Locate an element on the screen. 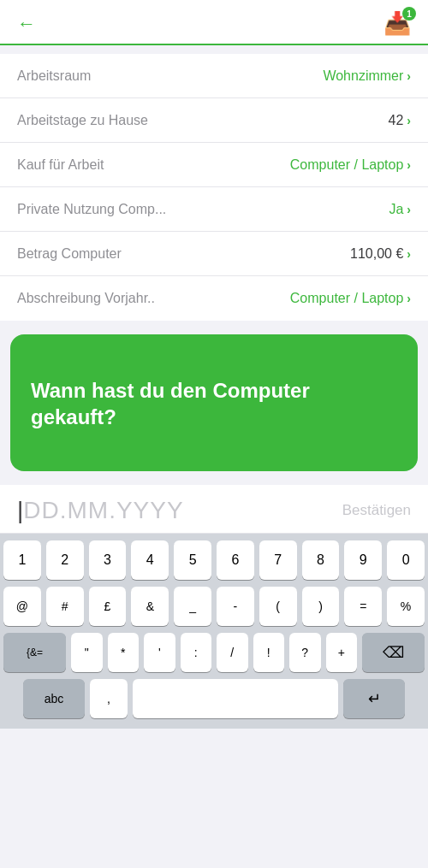  key-plus: + is located at coordinates (342, 652).